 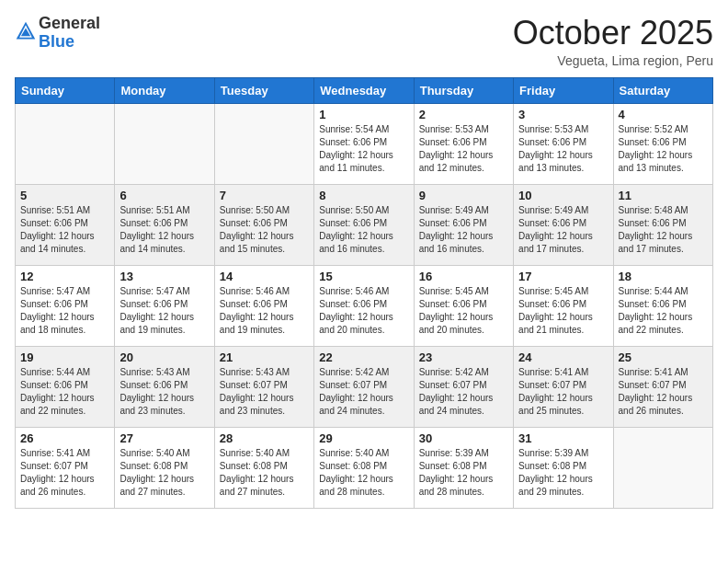 I want to click on calendar-cell: 25Sunrise: 5:41 AM Sunset: 6:07 PM Dayli…, so click(x=663, y=386).